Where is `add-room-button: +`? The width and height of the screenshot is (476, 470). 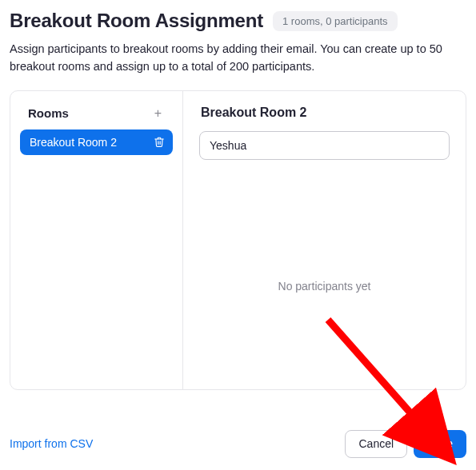 add-room-button: + is located at coordinates (158, 114).